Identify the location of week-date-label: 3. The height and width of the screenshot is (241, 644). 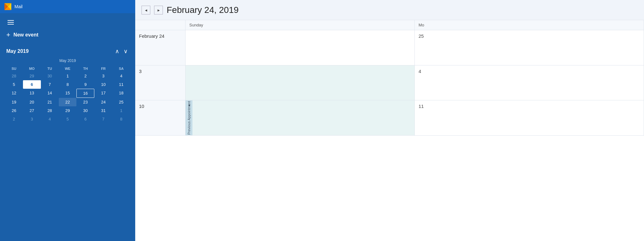
(140, 71).